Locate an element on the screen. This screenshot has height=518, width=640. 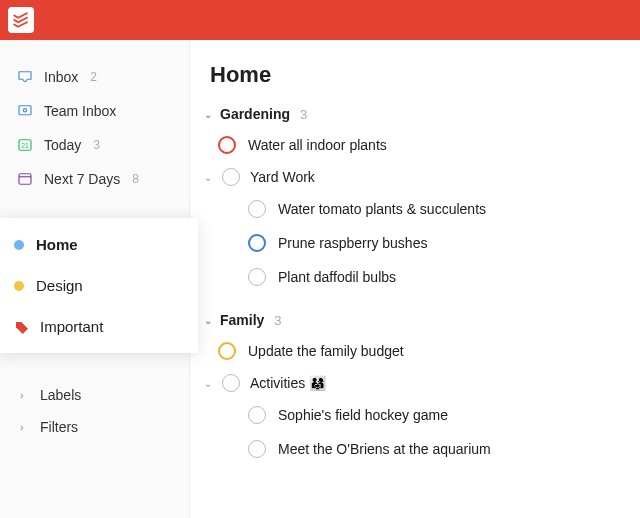
task-row: Update the family budget is located at coordinates (419, 351).